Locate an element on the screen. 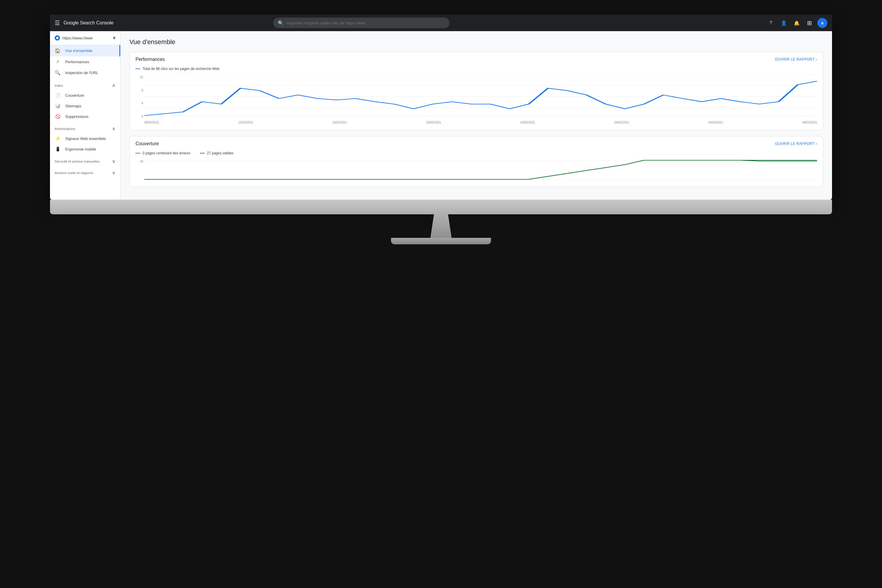 This screenshot has height=588, width=882. account-button: 👤 is located at coordinates (784, 23).